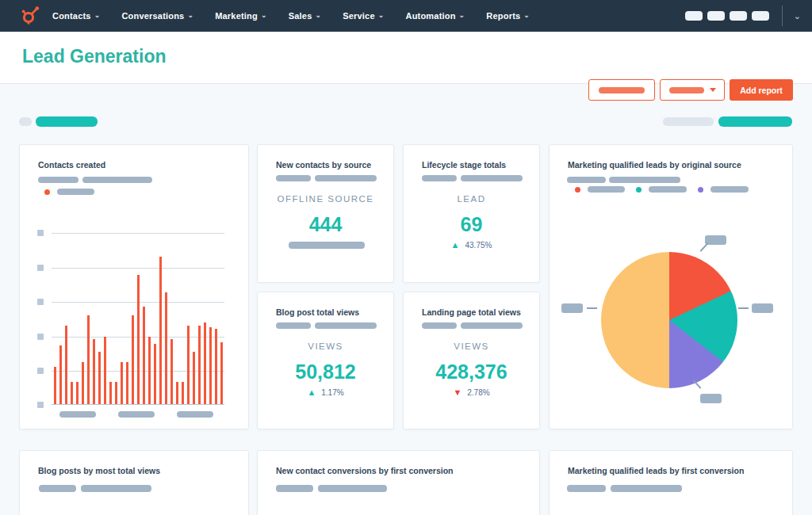 The width and height of the screenshot is (812, 515). Describe the element at coordinates (471, 372) in the screenshot. I see `metric-value: 428,376` at that location.